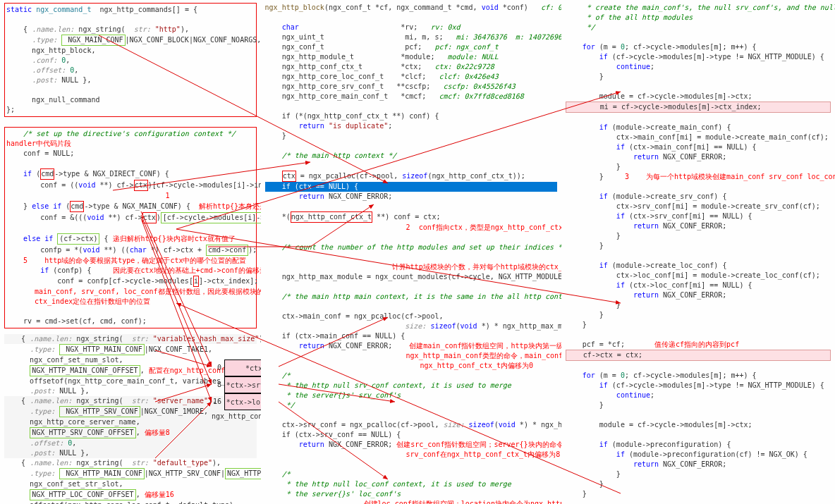 This screenshot has height=504, width=835. Describe the element at coordinates (411, 27) in the screenshot. I see `code-line: char *rv; rv: 0xd` at that location.